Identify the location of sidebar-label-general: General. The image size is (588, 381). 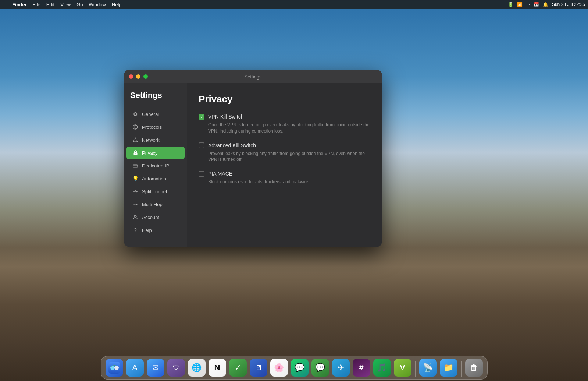
(150, 114).